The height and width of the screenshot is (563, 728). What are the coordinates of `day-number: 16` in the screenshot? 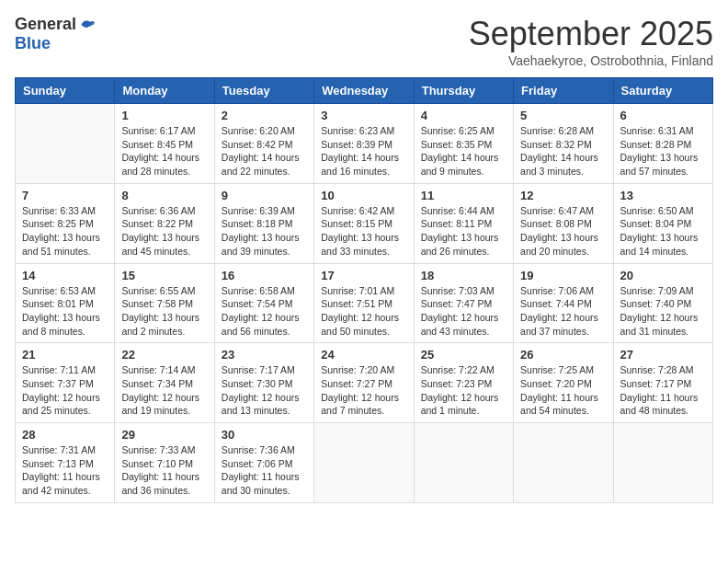 It's located at (265, 276).